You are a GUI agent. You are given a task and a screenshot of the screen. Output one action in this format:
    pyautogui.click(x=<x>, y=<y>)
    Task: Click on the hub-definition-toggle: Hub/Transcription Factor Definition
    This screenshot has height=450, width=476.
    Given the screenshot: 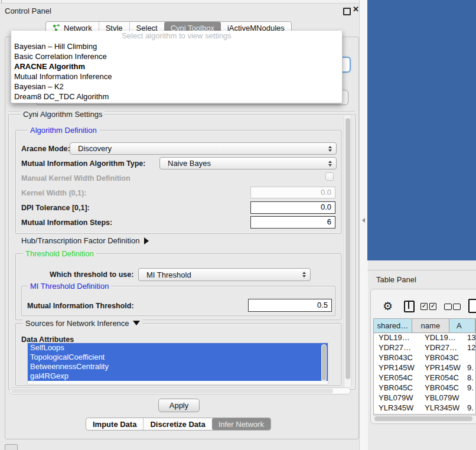 What is the action you would take?
    pyautogui.click(x=85, y=241)
    